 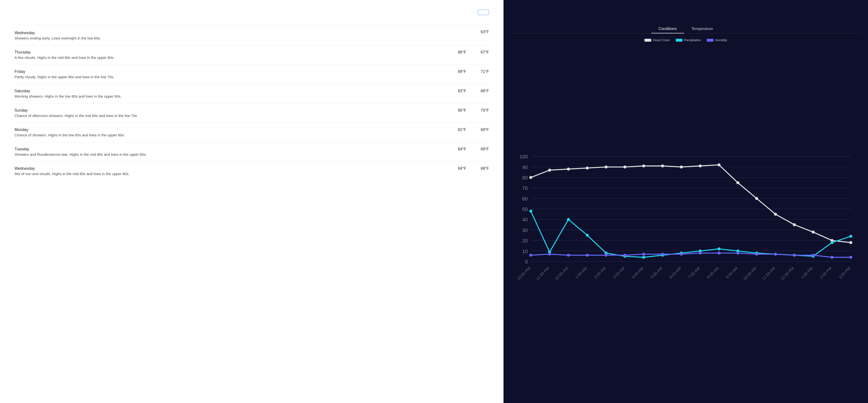 I want to click on forecast-description: Partly cloudy. Highs in the upper 80s an…, so click(x=252, y=77).